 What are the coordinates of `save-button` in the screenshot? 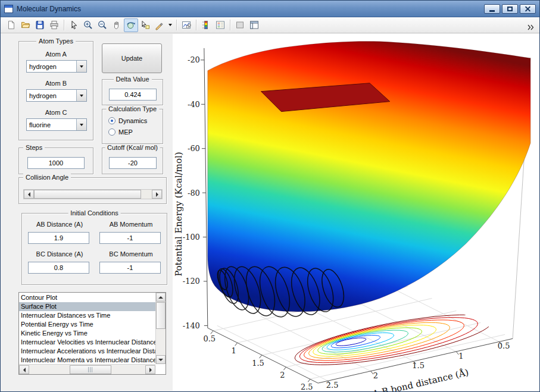 It's located at (40, 25).